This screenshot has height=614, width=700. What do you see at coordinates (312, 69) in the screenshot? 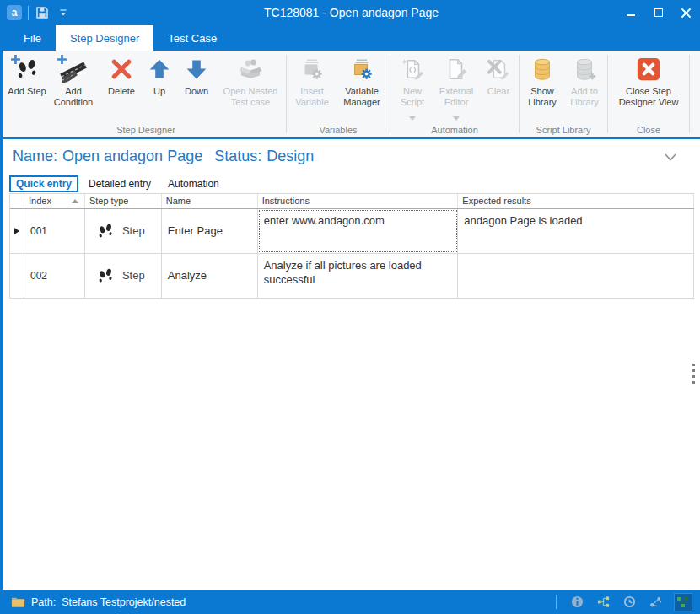
I see `insert-variable-icon` at bounding box center [312, 69].